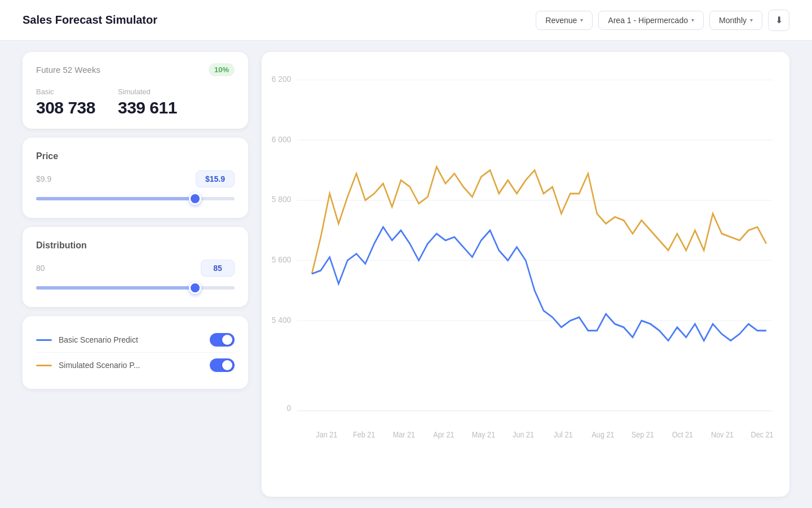 The image size is (812, 508). What do you see at coordinates (135, 246) in the screenshot?
I see `distribution-title: Distribution` at bounding box center [135, 246].